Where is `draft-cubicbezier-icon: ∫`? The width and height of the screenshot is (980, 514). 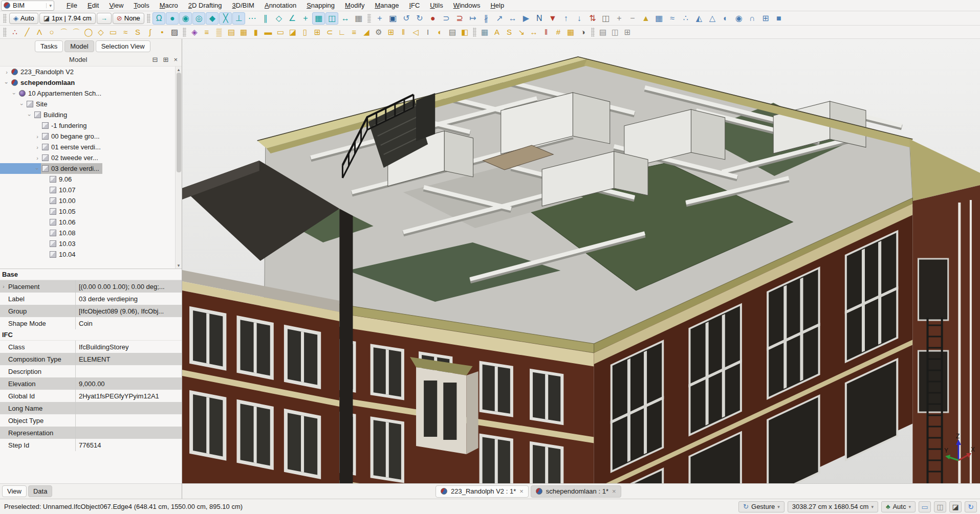 draft-cubicbezier-icon: ∫ is located at coordinates (150, 32).